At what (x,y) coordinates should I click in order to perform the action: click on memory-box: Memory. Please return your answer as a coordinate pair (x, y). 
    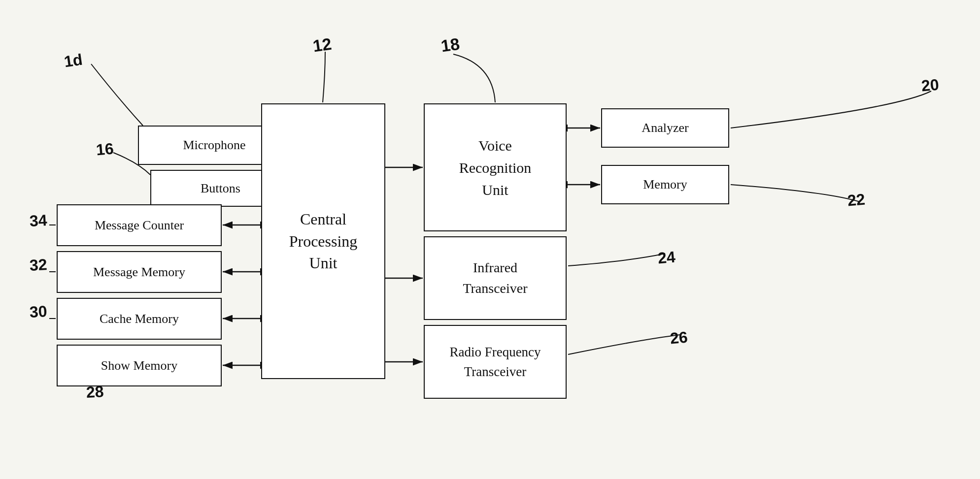
    Looking at the image, I should click on (665, 185).